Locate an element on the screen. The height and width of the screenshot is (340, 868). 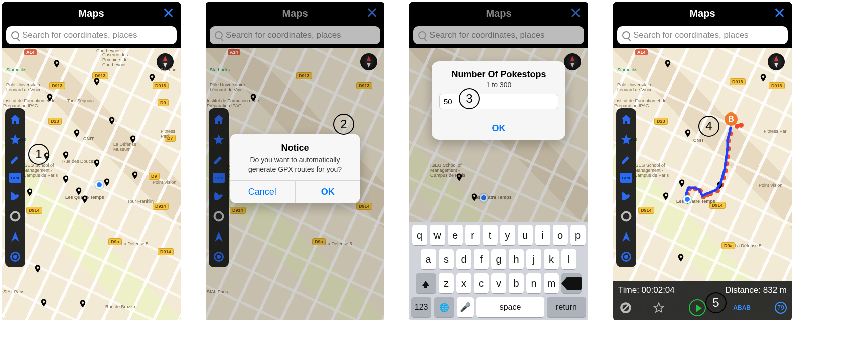
pen-icon is located at coordinates (15, 159).